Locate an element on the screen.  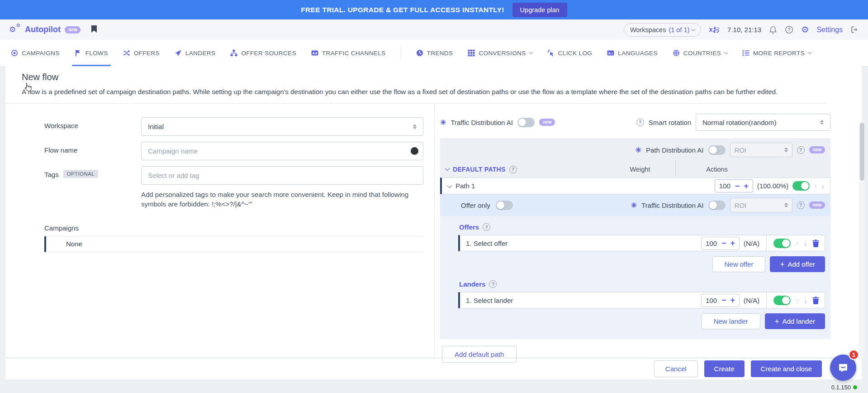
new-offer-button: New offer is located at coordinates (739, 264).